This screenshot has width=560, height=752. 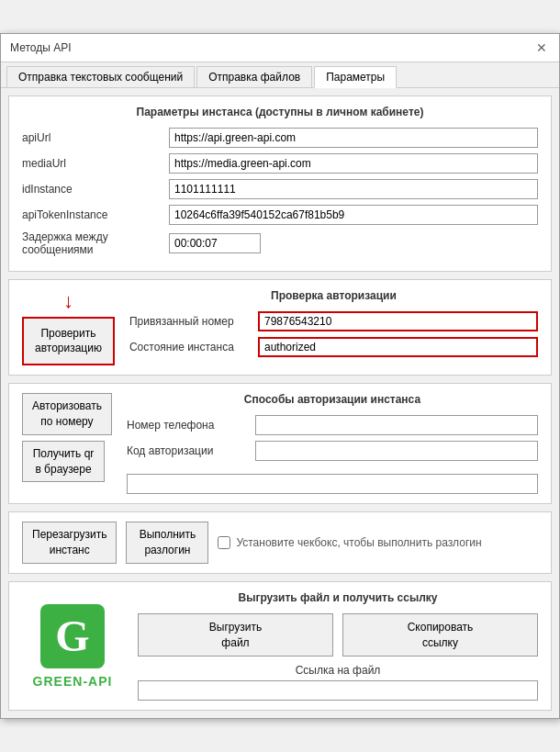 I want to click on window-title: Методы API, so click(x=40, y=48).